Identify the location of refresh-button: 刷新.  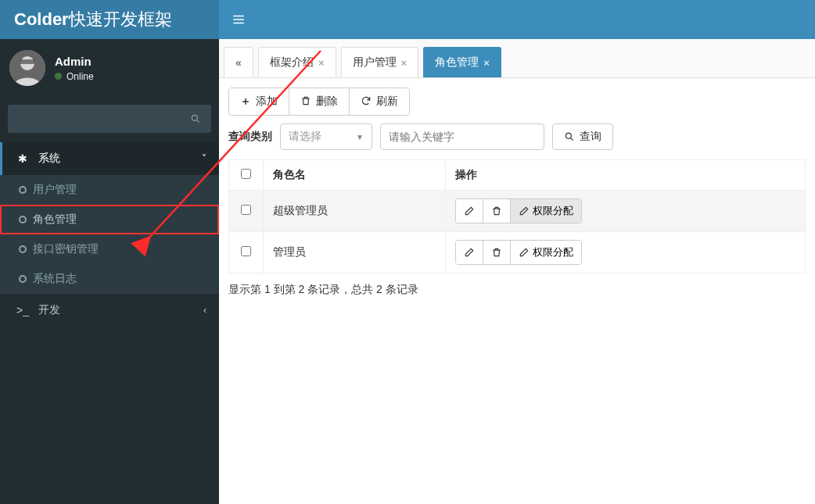
(379, 102).